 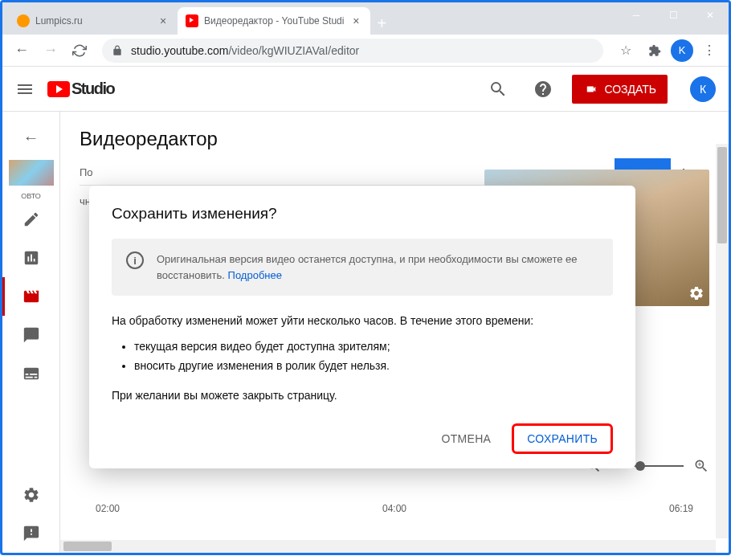 What do you see at coordinates (636, 15) in the screenshot?
I see `minimize-button: ─` at bounding box center [636, 15].